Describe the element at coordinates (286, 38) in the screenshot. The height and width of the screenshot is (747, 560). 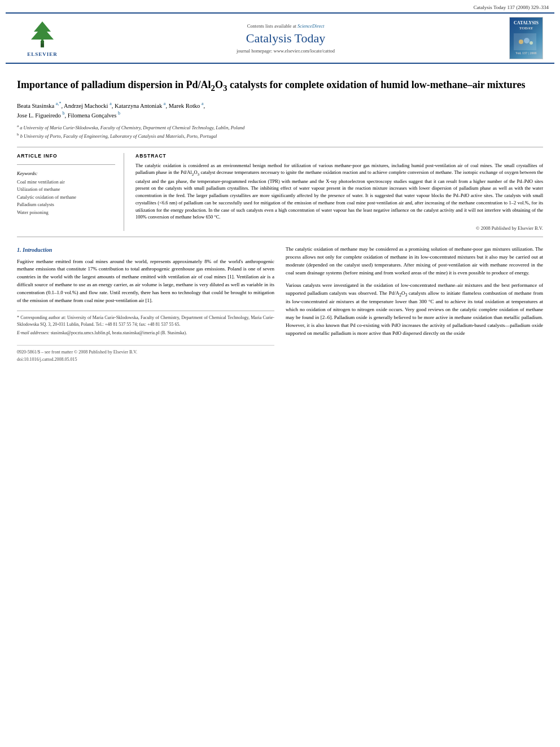
I see `journal-title-banner: Catalysis Today` at that location.